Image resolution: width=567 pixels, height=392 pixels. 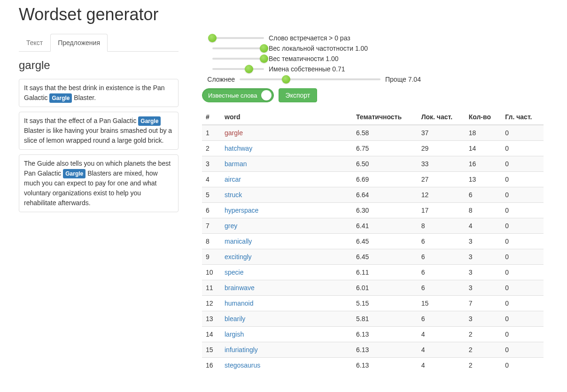 What do you see at coordinates (35, 43) in the screenshot?
I see `tab-0: Текст` at bounding box center [35, 43].